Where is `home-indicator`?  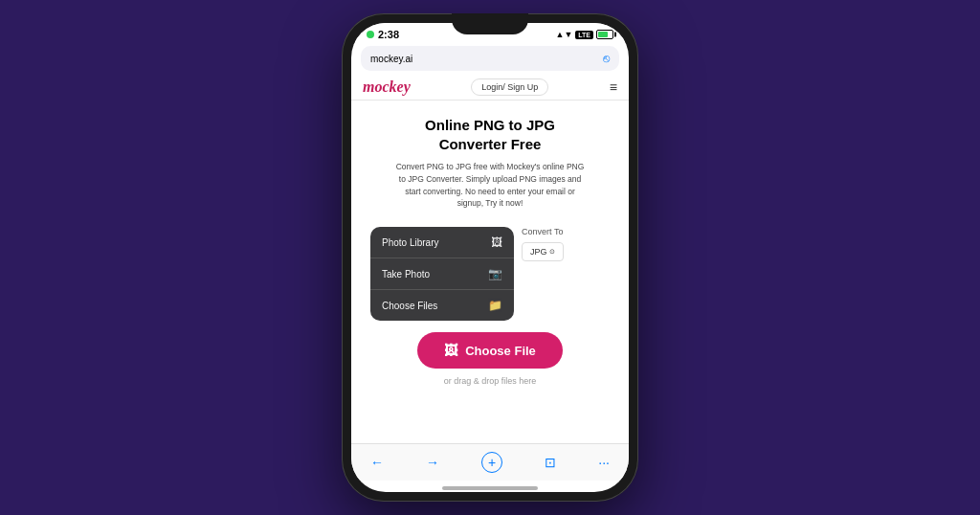
home-indicator is located at coordinates (490, 488).